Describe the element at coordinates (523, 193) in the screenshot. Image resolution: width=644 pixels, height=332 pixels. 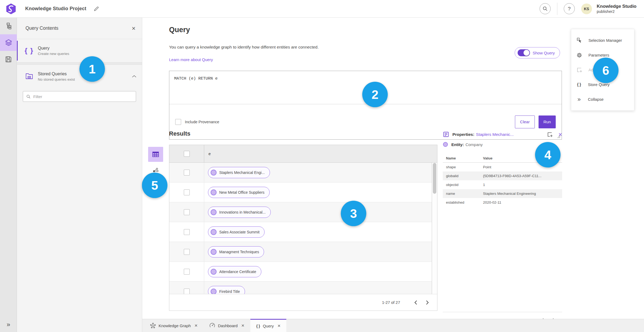
I see `property-value: Staplers Mechanical Engineering` at that location.